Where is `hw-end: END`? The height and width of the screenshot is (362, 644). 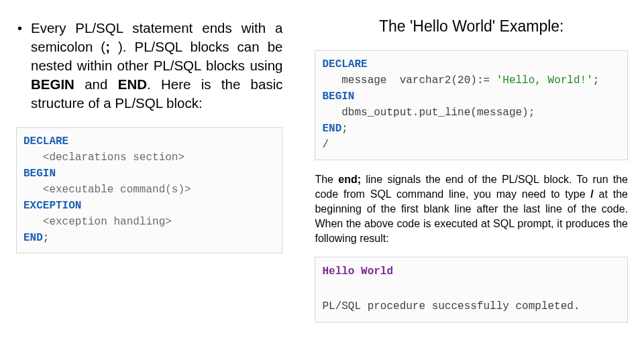 hw-end: END is located at coordinates (331, 129).